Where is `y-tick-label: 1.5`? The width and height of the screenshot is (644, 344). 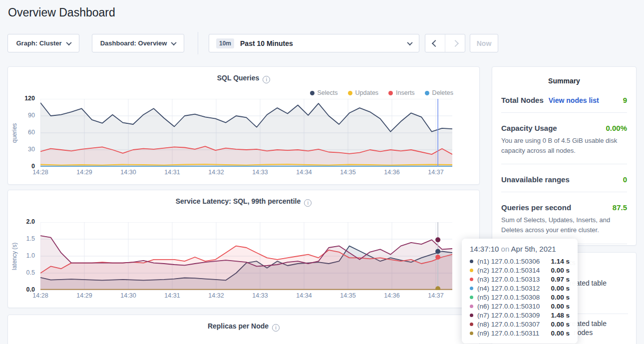
y-tick-label: 1.5 is located at coordinates (31, 239).